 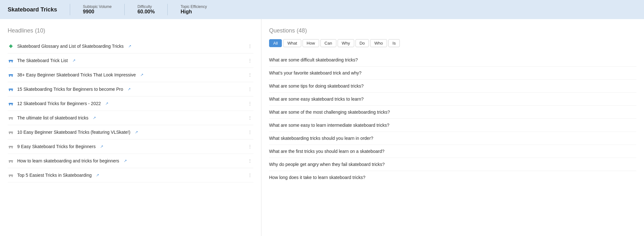 I want to click on divider3, so click(x=168, y=10).